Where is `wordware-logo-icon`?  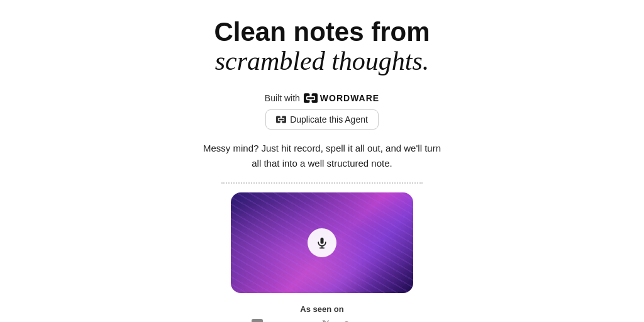
wordware-logo-icon is located at coordinates (311, 98).